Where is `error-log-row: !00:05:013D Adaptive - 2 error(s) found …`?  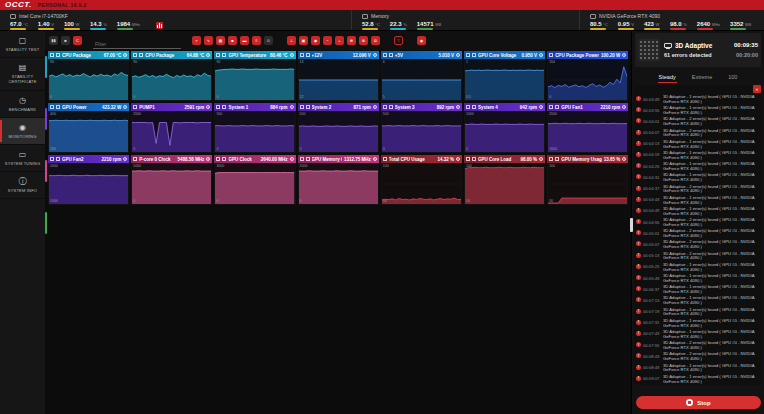
error-log-row: !00:05:013D Adaptive - 2 error(s) found … is located at coordinates (698, 234).